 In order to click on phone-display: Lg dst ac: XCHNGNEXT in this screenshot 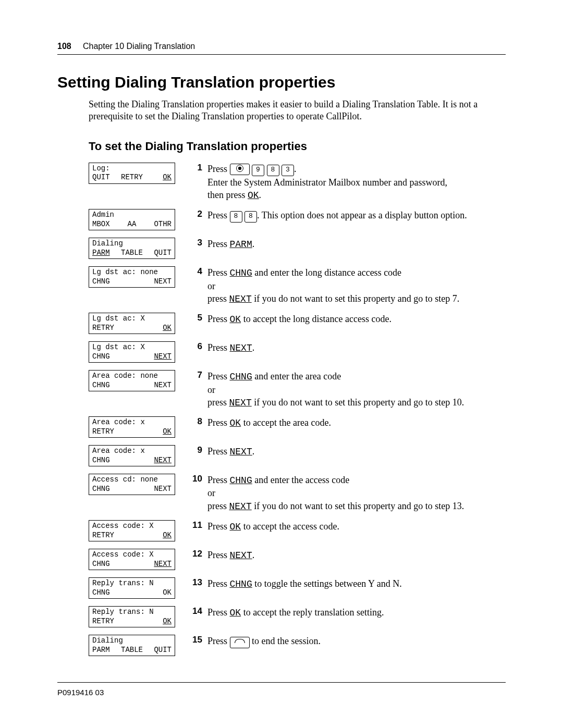, I will do `click(132, 352)`.